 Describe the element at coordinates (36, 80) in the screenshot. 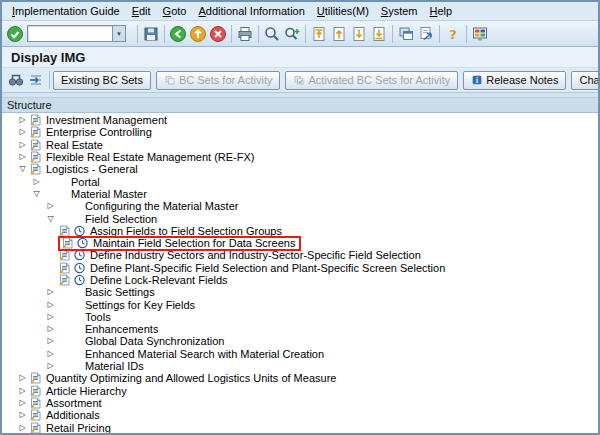

I see `position-button` at that location.